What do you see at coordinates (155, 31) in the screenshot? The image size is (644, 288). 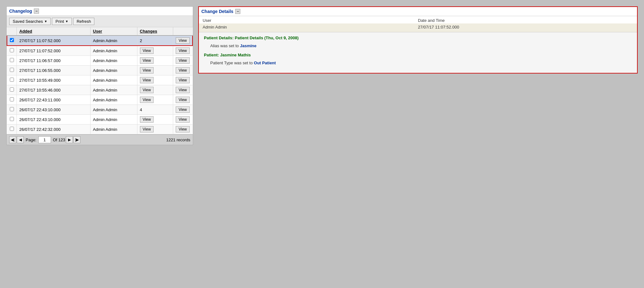 I see `col-changes: Changes` at bounding box center [155, 31].